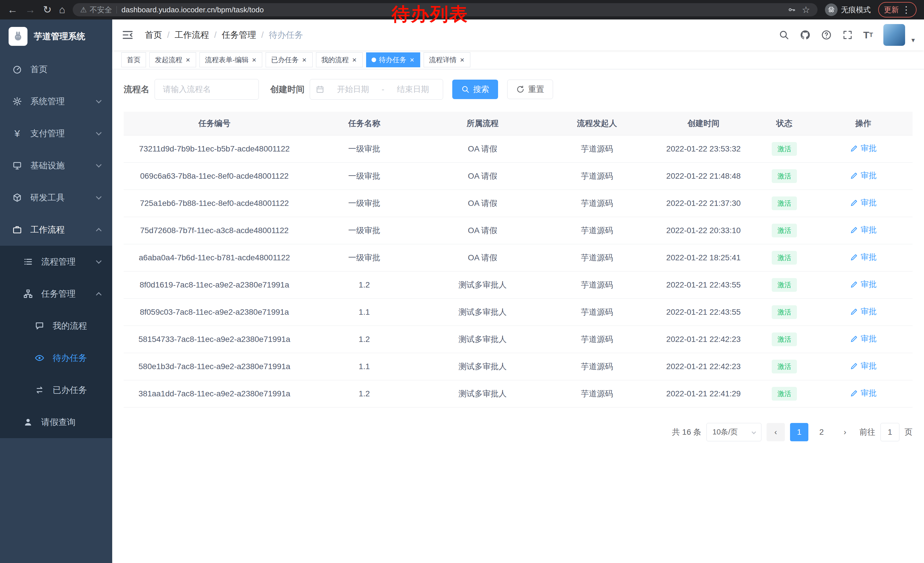 This screenshot has height=563, width=924. Describe the element at coordinates (153, 35) in the screenshot. I see `breadcrumb-item-home: 首页` at that location.